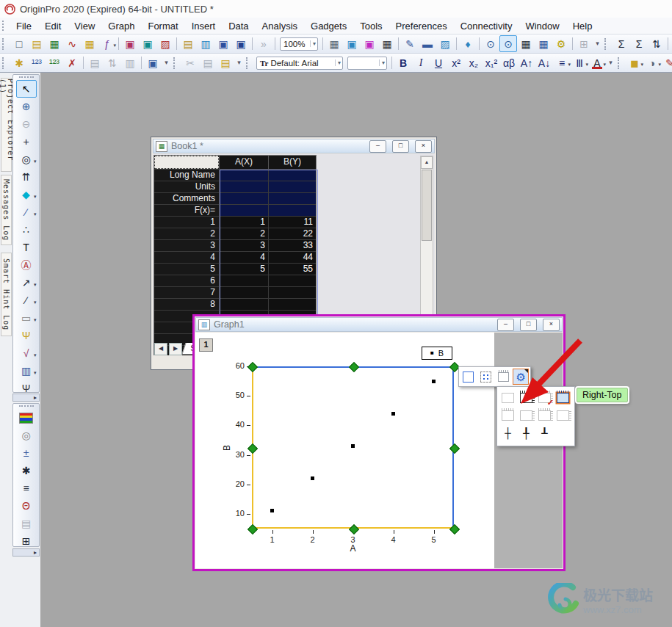  What do you see at coordinates (112, 63) in the screenshot?
I see `move-columns-button: ⇅` at bounding box center [112, 63].